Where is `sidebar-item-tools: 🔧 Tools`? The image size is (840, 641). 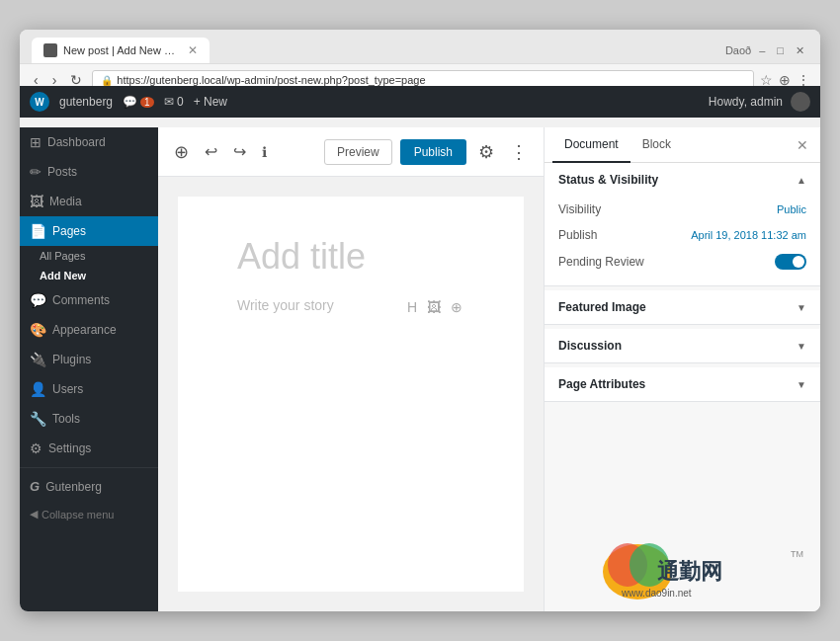
sidebar-item-tools: 🔧 Tools is located at coordinates (89, 419).